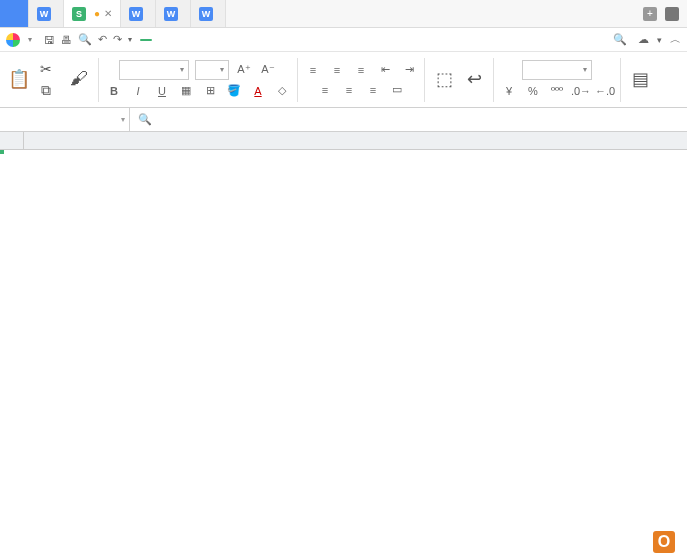 The image size is (687, 559). Describe the element at coordinates (474, 80) in the screenshot. I see `wrap-text-button: ↩` at that location.